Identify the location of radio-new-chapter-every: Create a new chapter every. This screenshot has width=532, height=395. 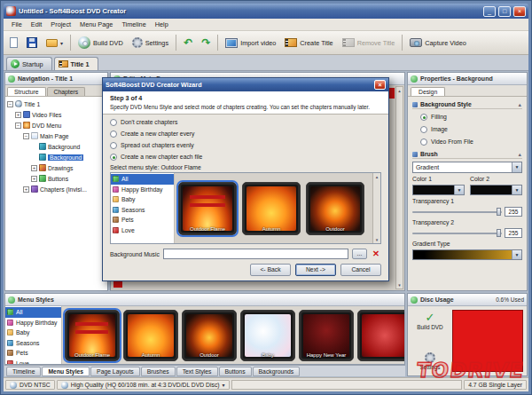
(246, 133).